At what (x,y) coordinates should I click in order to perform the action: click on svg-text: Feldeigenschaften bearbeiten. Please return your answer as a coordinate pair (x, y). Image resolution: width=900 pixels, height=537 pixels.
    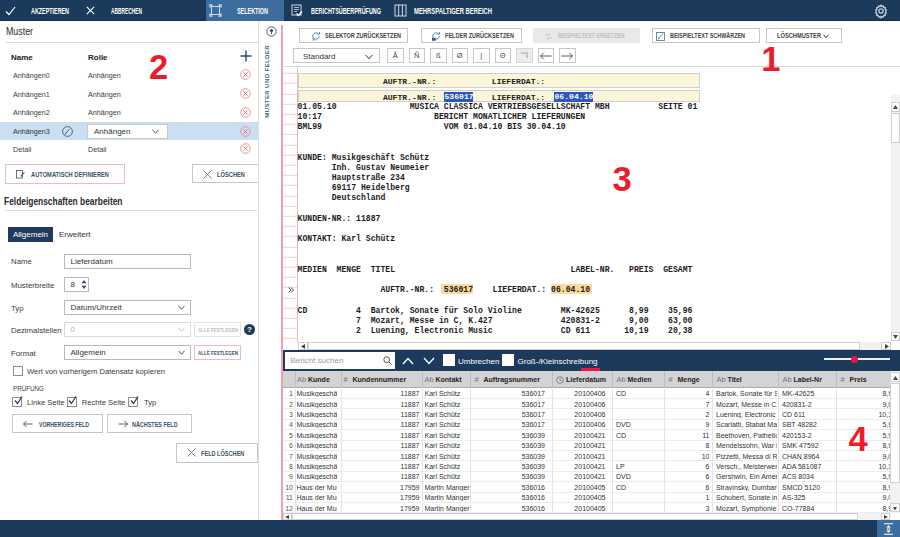
    Looking at the image, I should click on (64, 202).